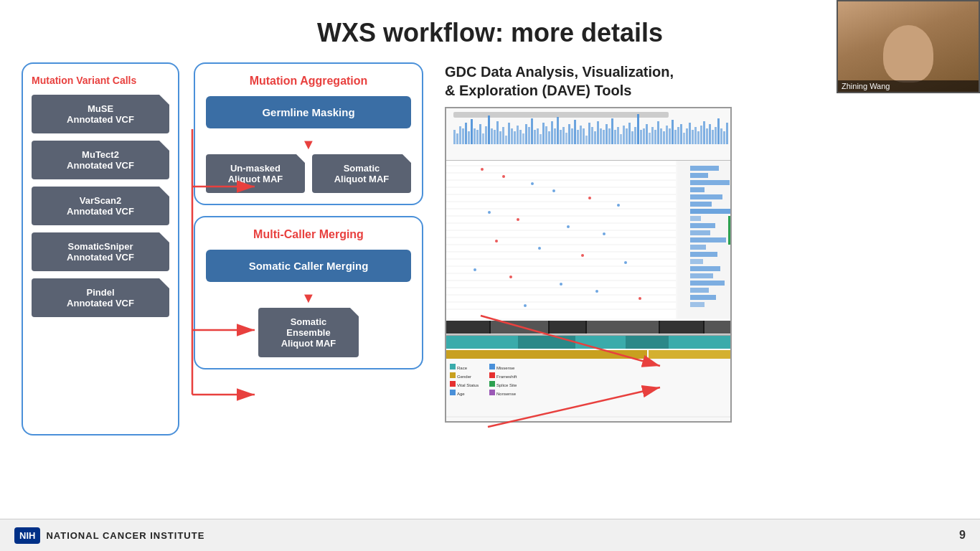 The height and width of the screenshot is (551, 980). What do you see at coordinates (308, 144) in the screenshot?
I see `arrow-down-1: ▼` at bounding box center [308, 144].